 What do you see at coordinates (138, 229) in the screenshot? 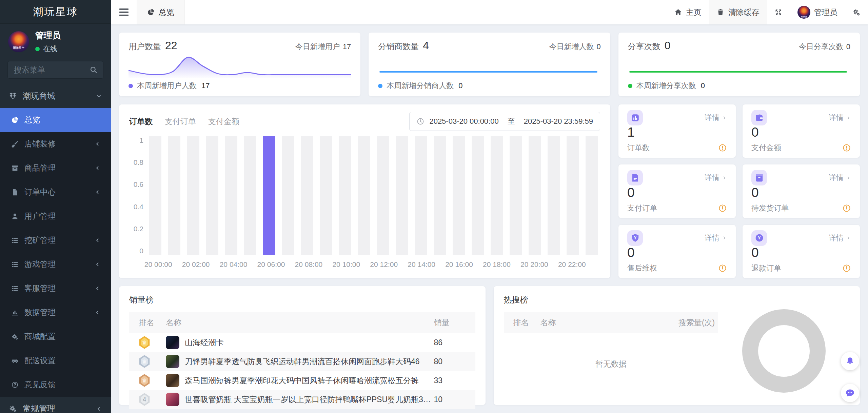
I see `y-tick-label: 0.2` at bounding box center [138, 229].